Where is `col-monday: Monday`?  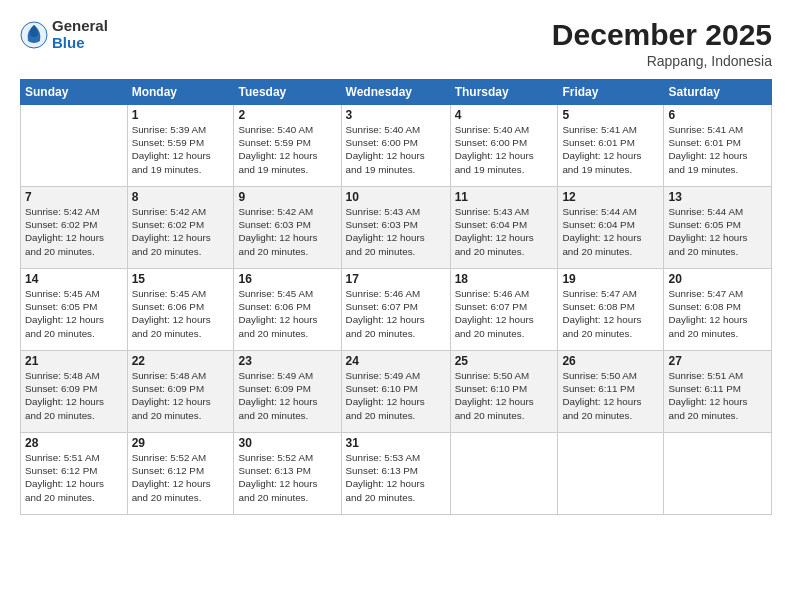 col-monday: Monday is located at coordinates (180, 92).